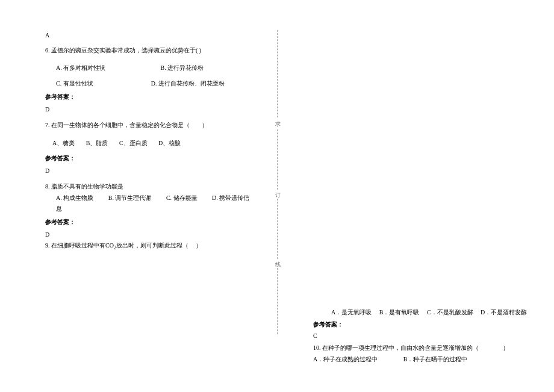  What do you see at coordinates (425, 359) in the screenshot?
I see `q10-options: A．种子在成熟的过程中 B．种子在晒干的过程中` at bounding box center [425, 359].